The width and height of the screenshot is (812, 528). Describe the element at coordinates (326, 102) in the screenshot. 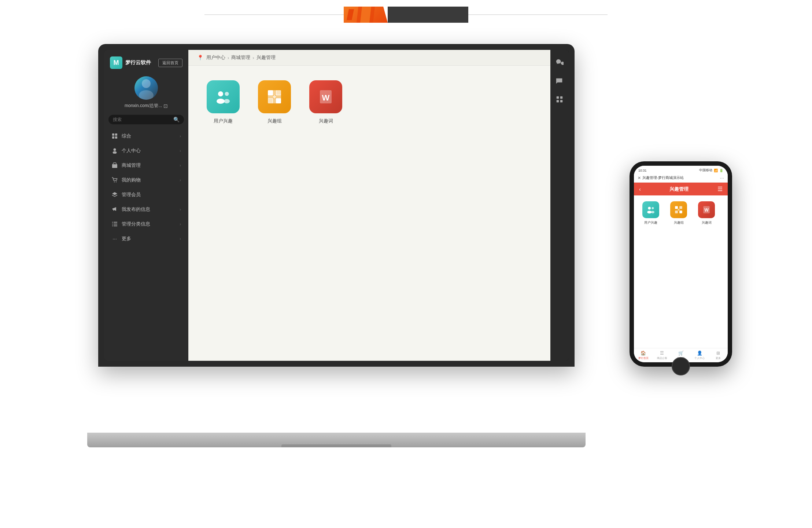

I see `app-interest-word: W 兴趣词` at that location.